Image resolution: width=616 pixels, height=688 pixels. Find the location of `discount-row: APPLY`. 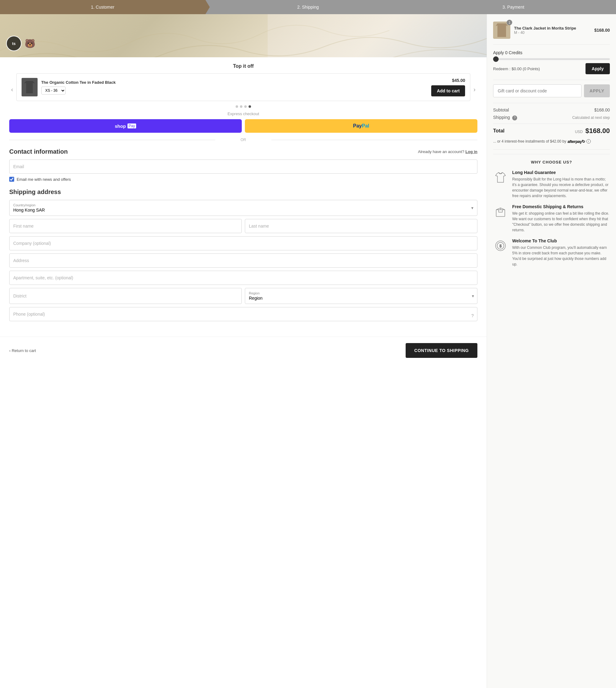

discount-row: APPLY is located at coordinates (552, 91).